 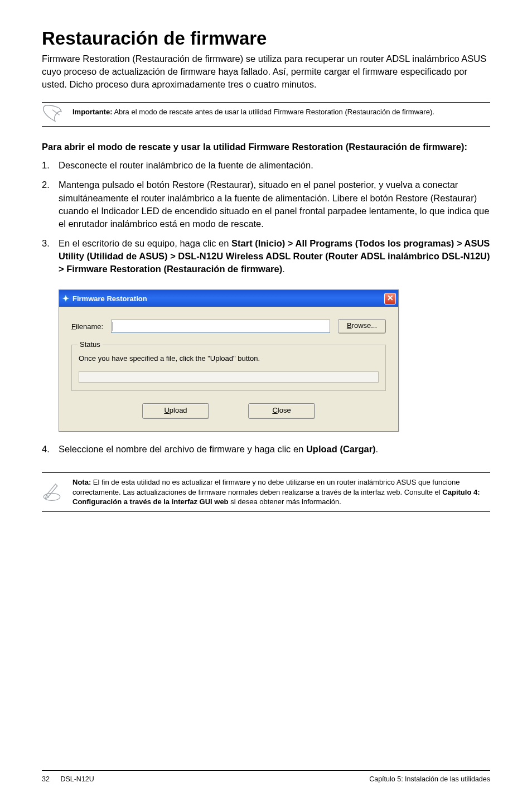 What do you see at coordinates (266, 257) in the screenshot?
I see `step-3: En el escritorio de su equipo, haga clic…` at bounding box center [266, 257].